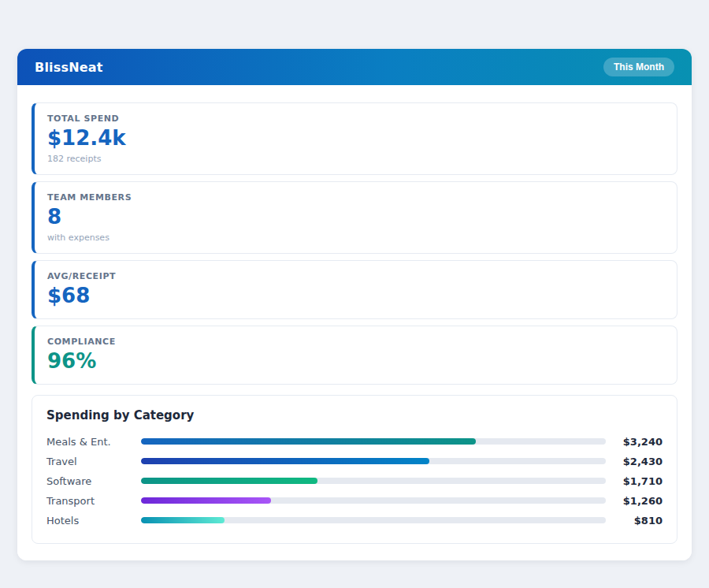 This screenshot has height=588, width=709. Describe the element at coordinates (634, 481) in the screenshot. I see `category-value: $1,710` at that location.